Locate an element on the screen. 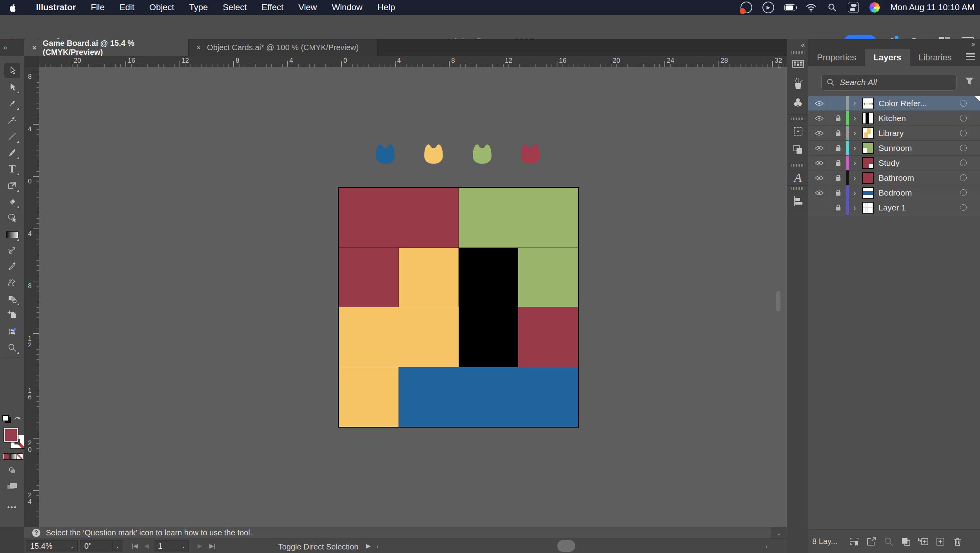  cat-token-red is located at coordinates (530, 154).